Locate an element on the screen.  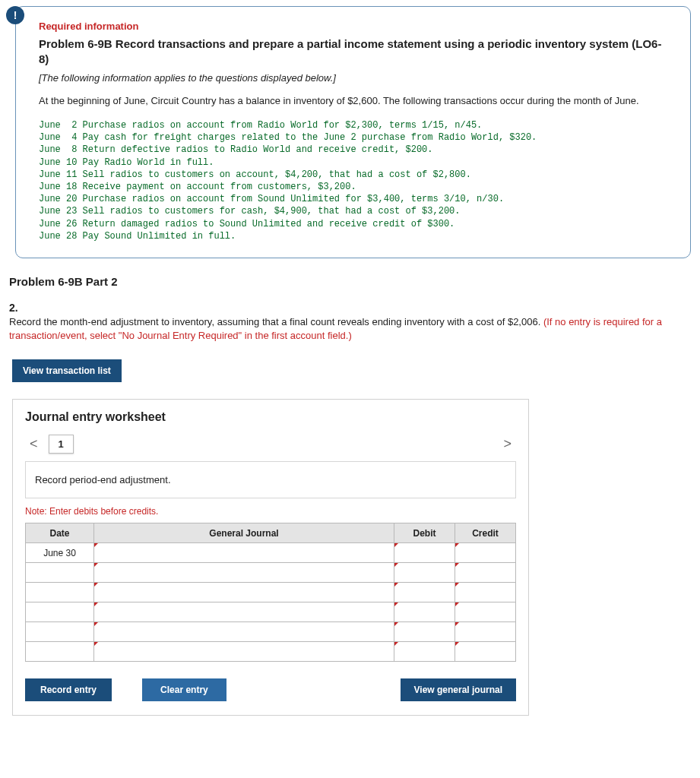
col-header-debit: Debit is located at coordinates (425, 533).